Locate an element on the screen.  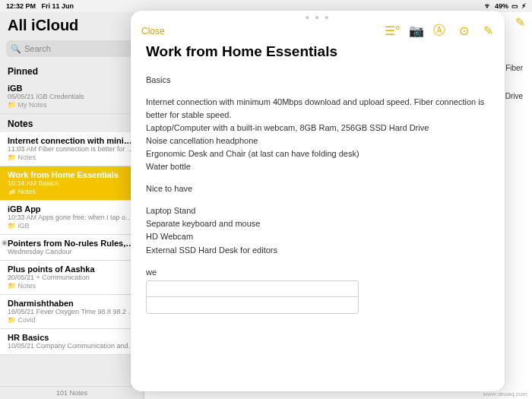
search-input: 🔍 Search is located at coordinates (71, 49).